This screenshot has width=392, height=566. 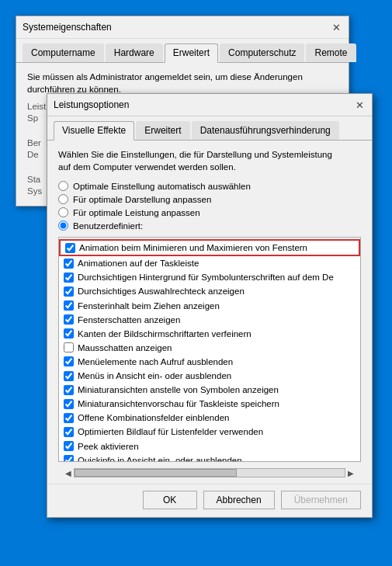 What do you see at coordinates (64, 199) in the screenshot?
I see `radio-darstellung-input` at bounding box center [64, 199].